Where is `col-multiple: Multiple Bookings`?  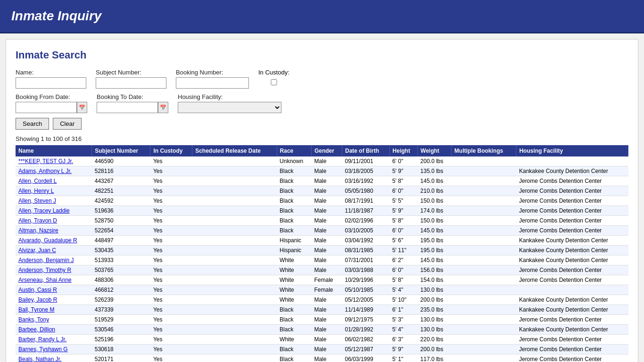
col-multiple: Multiple Bookings is located at coordinates (484, 151).